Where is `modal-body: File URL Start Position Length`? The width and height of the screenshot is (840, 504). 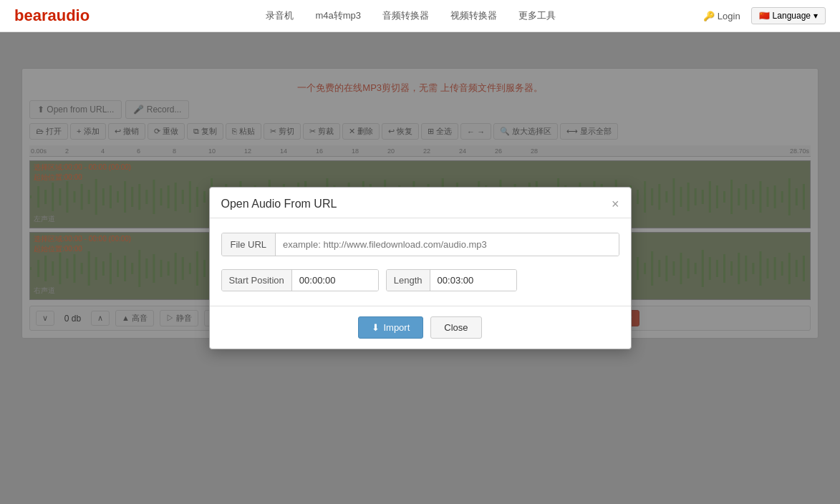
modal-body: File URL Start Position Length is located at coordinates (420, 262).